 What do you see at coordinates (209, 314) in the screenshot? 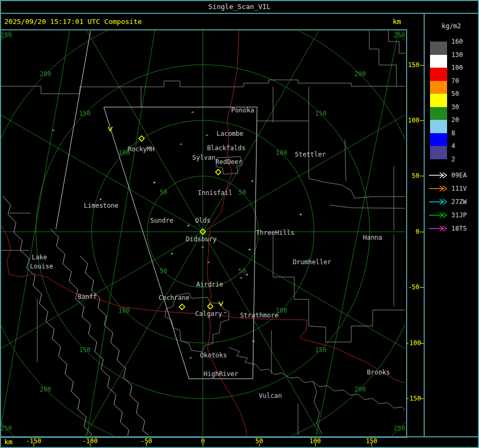
I see `city-label: Calgary` at bounding box center [209, 314].